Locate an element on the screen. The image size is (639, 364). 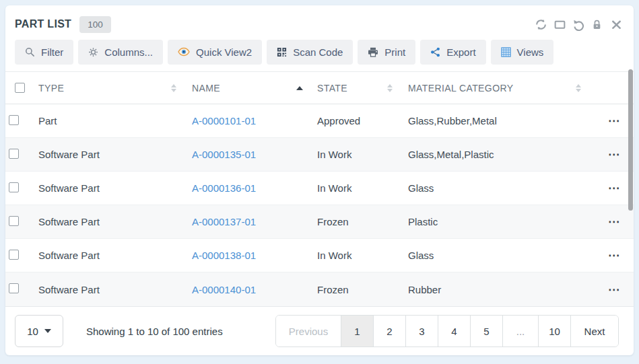
undo-icon is located at coordinates (579, 24).